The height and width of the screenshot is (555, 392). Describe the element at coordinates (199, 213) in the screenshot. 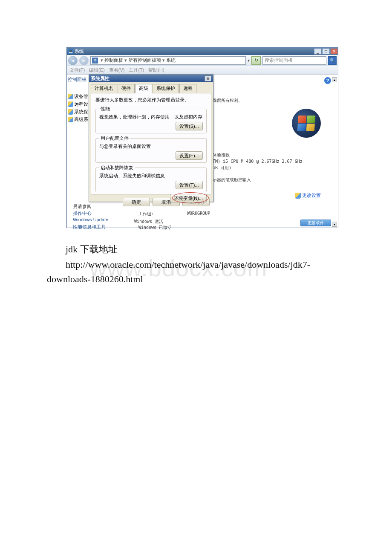

I see `workgroup-value: WORKGROUP` at that location.